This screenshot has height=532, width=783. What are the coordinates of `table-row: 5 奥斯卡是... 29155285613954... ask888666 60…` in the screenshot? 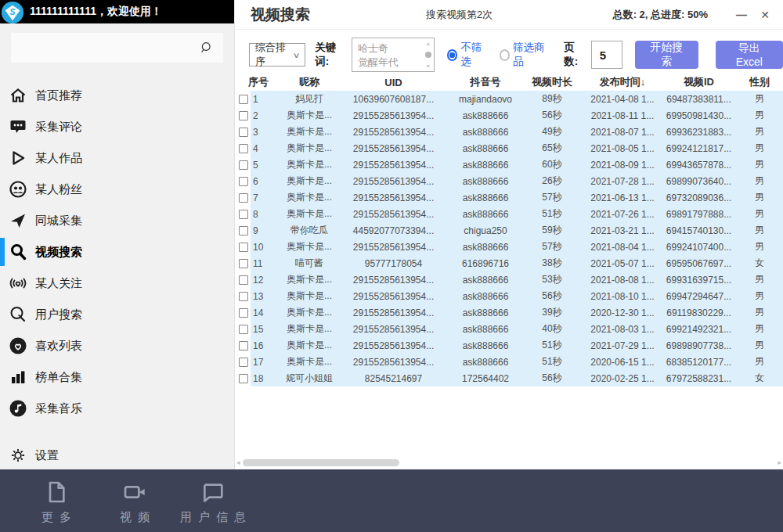 It's located at (509, 164).